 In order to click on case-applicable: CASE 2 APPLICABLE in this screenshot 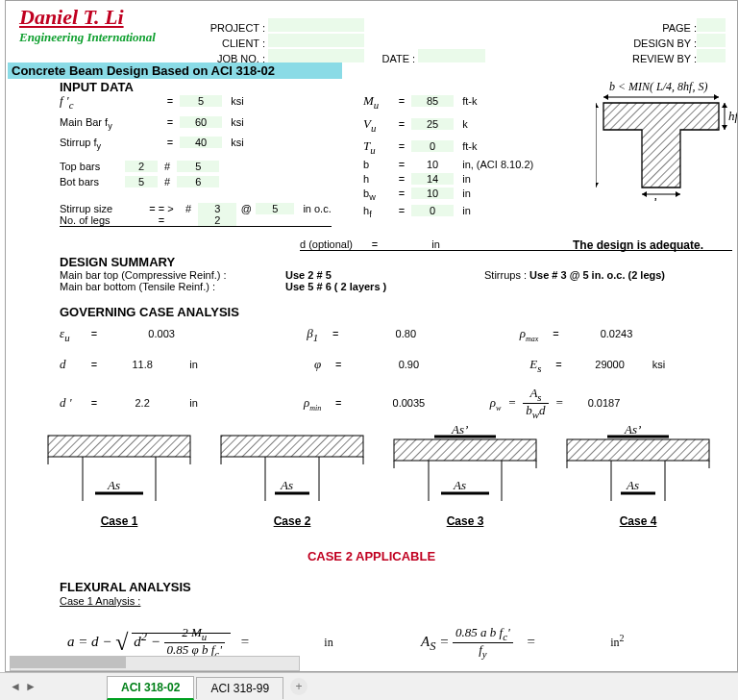, I will do `click(371, 556)`.